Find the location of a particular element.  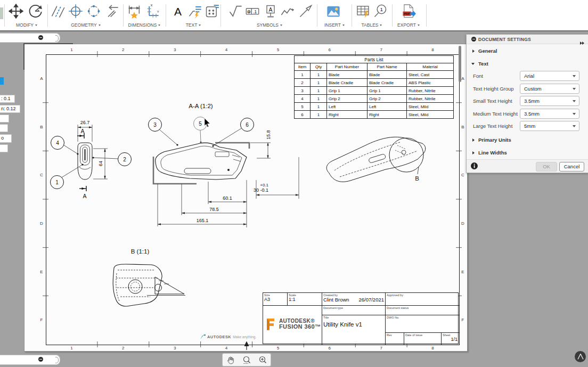

balloon-icon: 1 is located at coordinates (380, 11).